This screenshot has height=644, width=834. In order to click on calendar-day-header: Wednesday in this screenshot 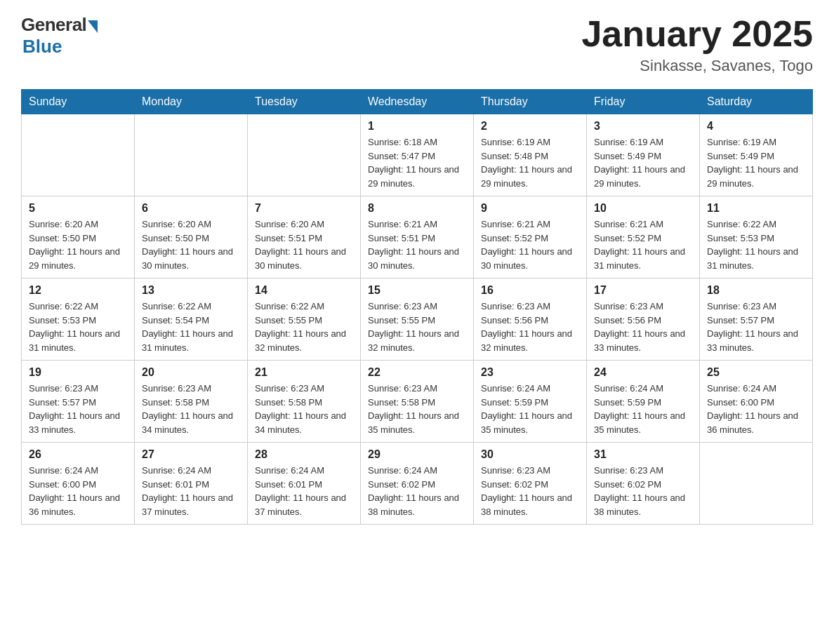, I will do `click(417, 102)`.